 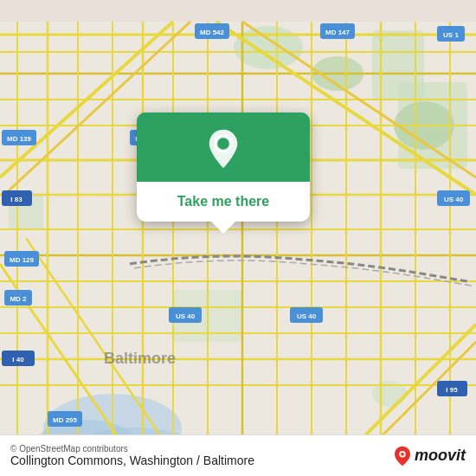 I want to click on bottom-bar: © OpenStreetMap contributors Collington …, so click(x=238, y=455).